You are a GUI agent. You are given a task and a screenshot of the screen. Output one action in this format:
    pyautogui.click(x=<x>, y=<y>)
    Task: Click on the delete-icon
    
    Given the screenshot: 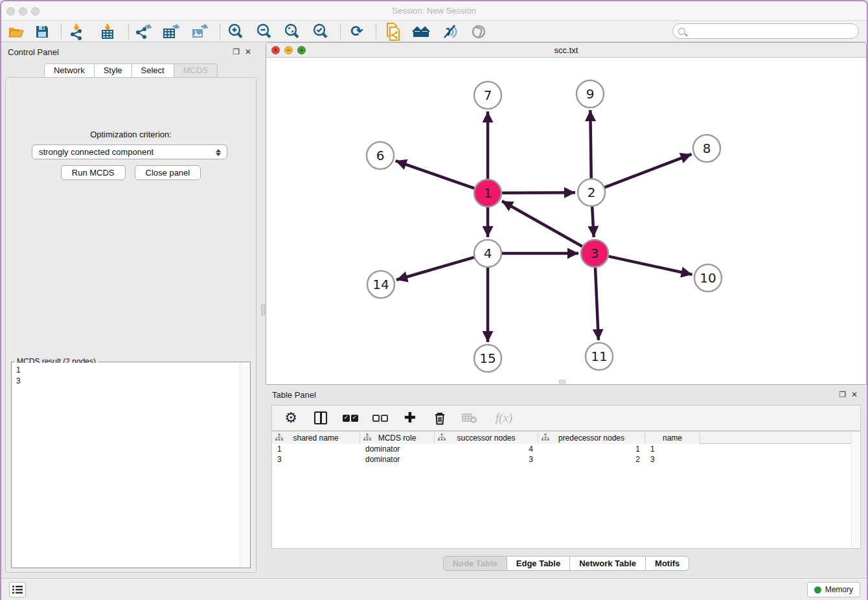 What is the action you would take?
    pyautogui.click(x=440, y=418)
    